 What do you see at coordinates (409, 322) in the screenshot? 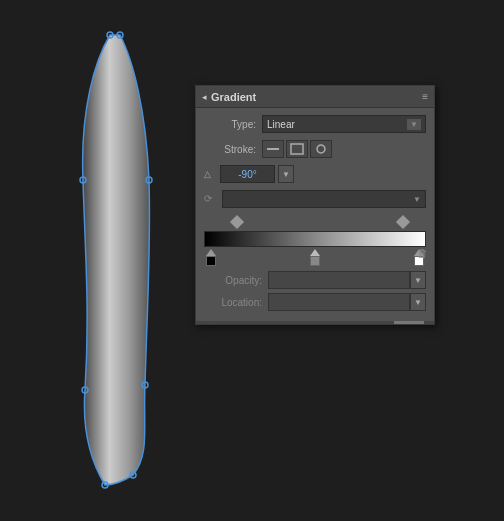
I see `scroll-thumb` at bounding box center [409, 322].